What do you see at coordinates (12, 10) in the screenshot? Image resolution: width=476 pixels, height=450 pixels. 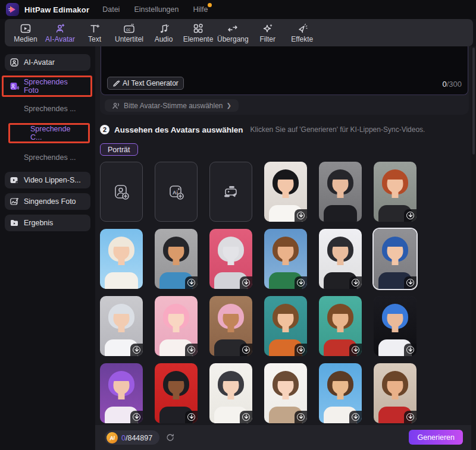 I see `app-logo-icon` at bounding box center [12, 10].